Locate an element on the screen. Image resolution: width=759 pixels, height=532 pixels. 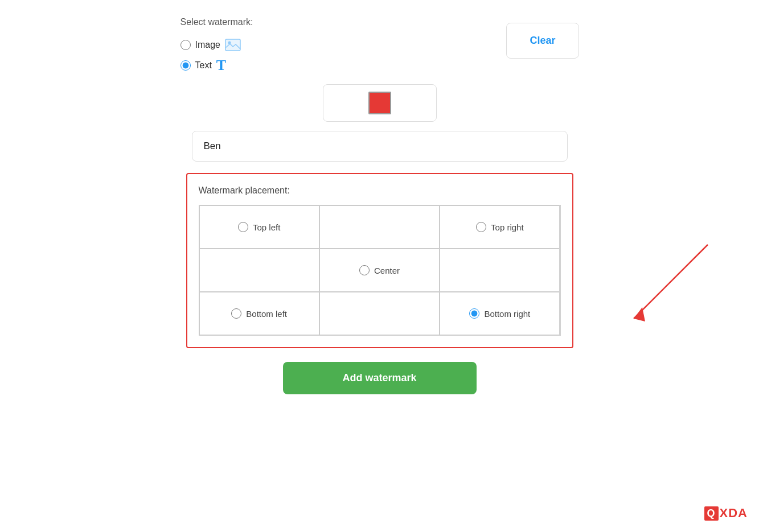
bottom-right-label: Bottom right is located at coordinates (507, 314).